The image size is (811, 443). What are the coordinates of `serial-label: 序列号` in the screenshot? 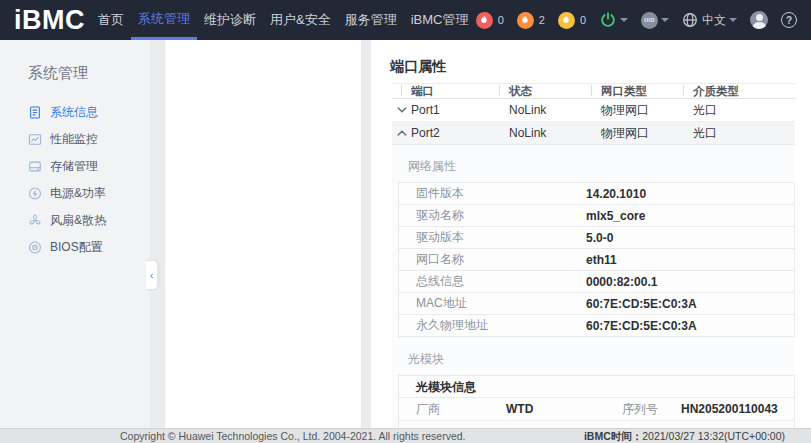 It's located at (643, 410).